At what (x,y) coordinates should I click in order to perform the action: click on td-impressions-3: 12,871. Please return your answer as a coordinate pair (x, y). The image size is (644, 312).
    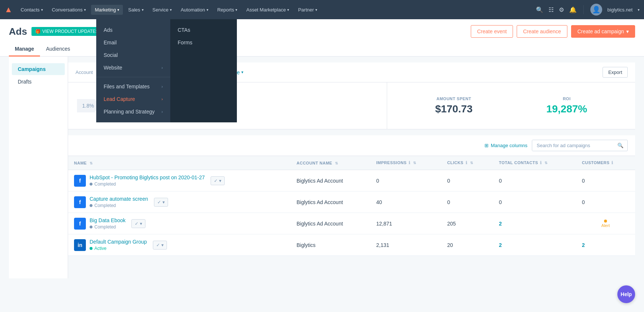
    Looking at the image, I should click on (406, 224).